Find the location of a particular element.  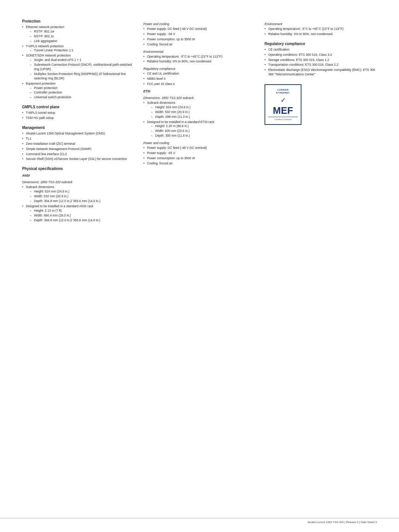

env-list: Operating temperature: -5°C to +45°C (23… is located at coordinates (200, 59).